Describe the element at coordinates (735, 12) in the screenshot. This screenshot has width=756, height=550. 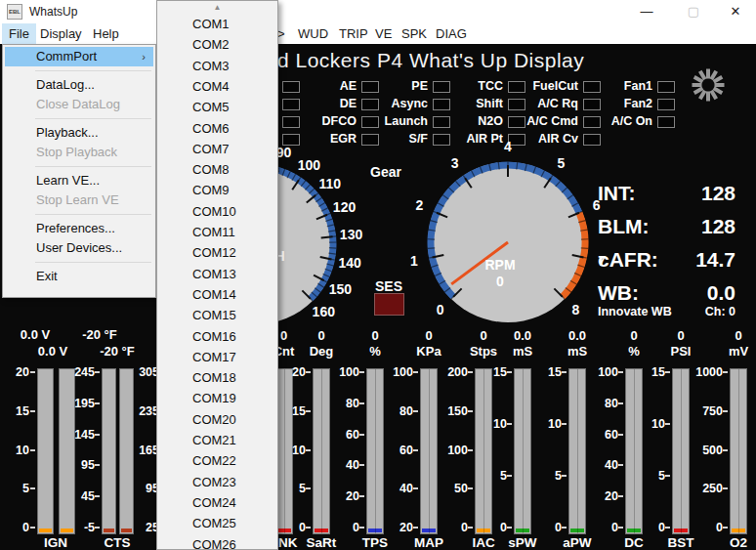
I see `close-button: ✕` at that location.